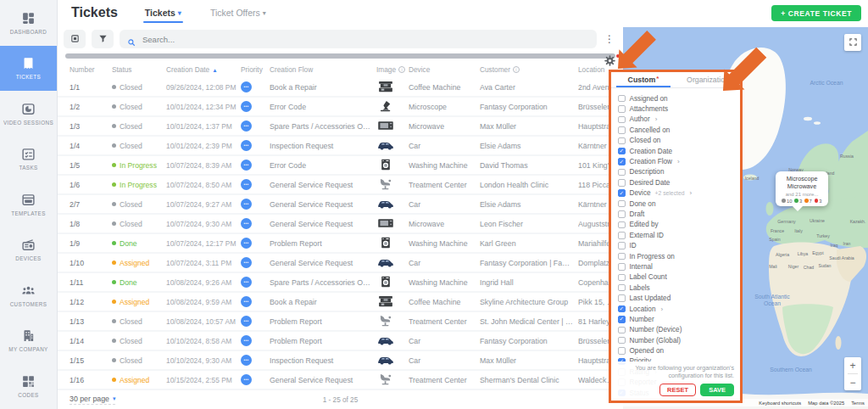 The height and width of the screenshot is (409, 868). What do you see at coordinates (677, 120) in the screenshot?
I see `column-option-author: Author›` at bounding box center [677, 120].